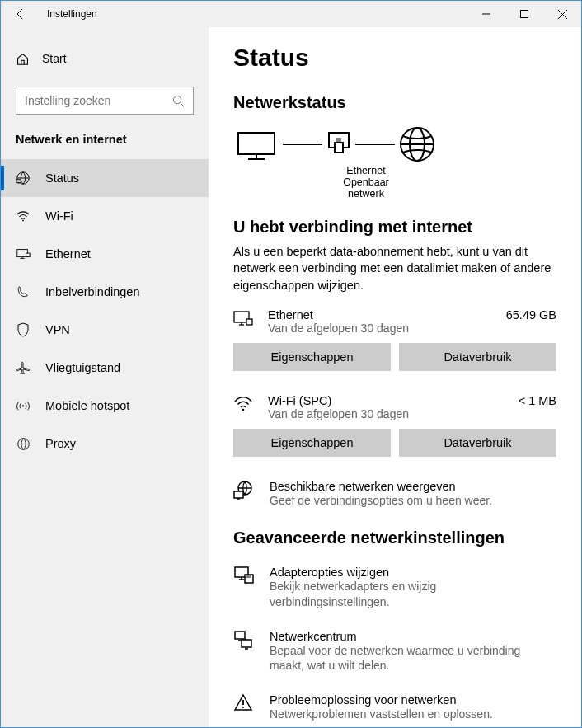 The image size is (582, 728). Describe the element at coordinates (256, 144) in the screenshot. I see `computer-icon` at that location.